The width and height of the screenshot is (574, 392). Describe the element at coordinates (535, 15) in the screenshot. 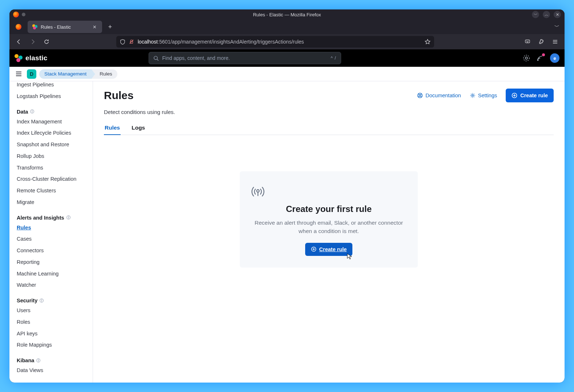

I see `window-minimize-button: ﹀` at that location.